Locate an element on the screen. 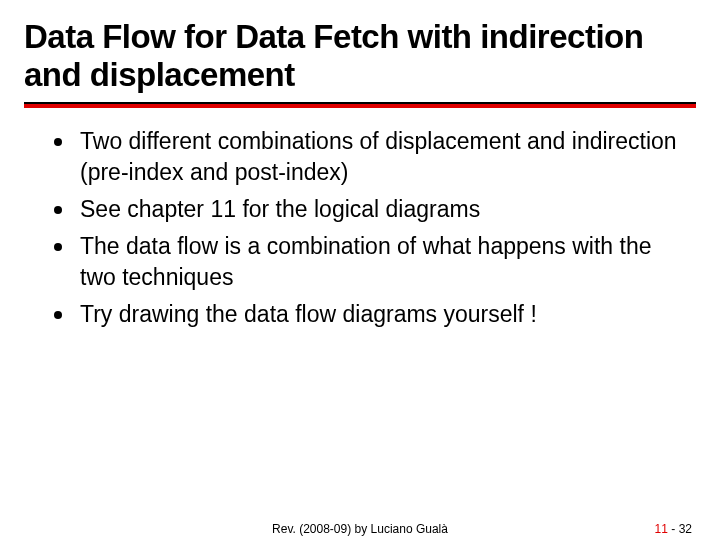 This screenshot has width=720, height=540. bullet-text: Try drawing the data flow diagrams yours… is located at coordinates (308, 314).